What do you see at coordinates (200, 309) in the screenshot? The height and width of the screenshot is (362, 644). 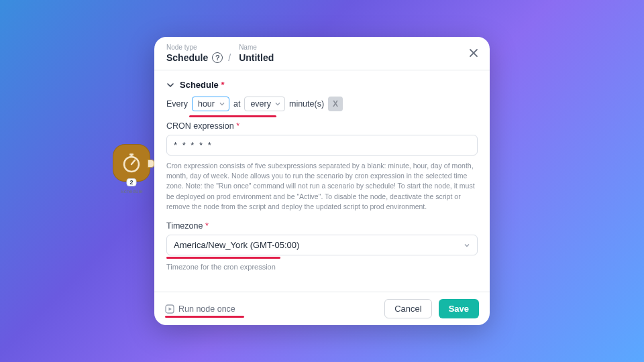 I see `run-node-once-button: Run node once` at bounding box center [200, 309].